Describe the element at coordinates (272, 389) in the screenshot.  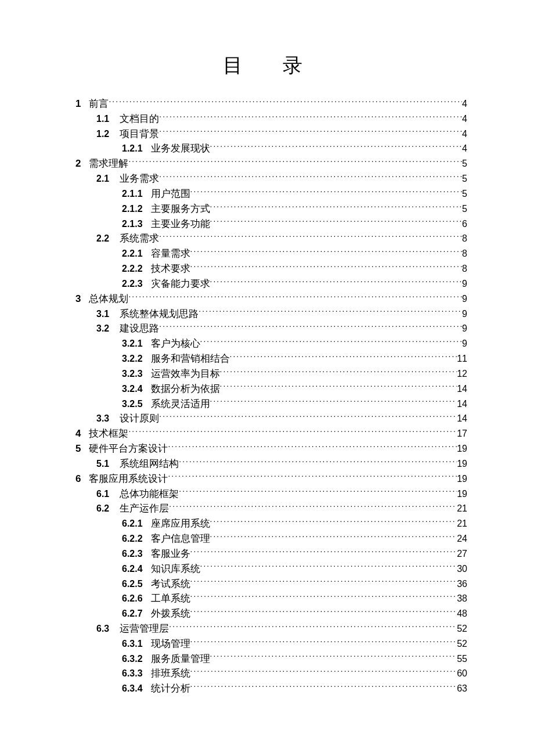
I see `toc-entry: 3.2.4数据分析为依据14` at that location.